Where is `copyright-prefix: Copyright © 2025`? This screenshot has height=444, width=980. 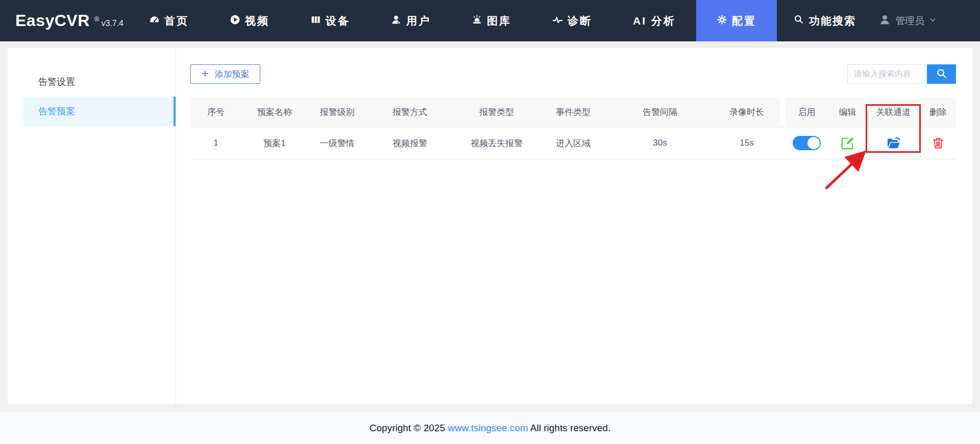 copyright-prefix: Copyright © 2025 is located at coordinates (408, 428).